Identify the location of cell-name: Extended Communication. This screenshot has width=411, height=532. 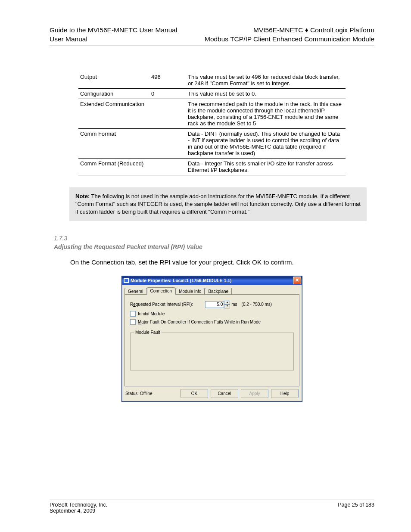
(114, 114).